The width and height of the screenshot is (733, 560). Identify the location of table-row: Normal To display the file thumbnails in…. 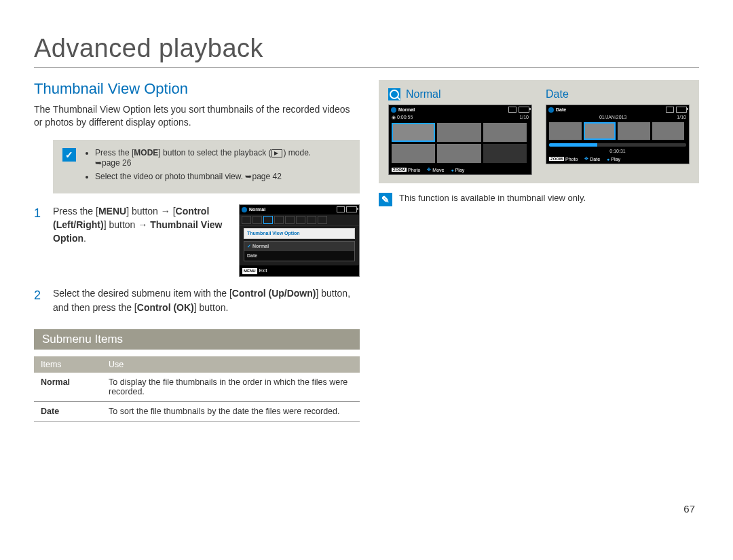
(197, 387).